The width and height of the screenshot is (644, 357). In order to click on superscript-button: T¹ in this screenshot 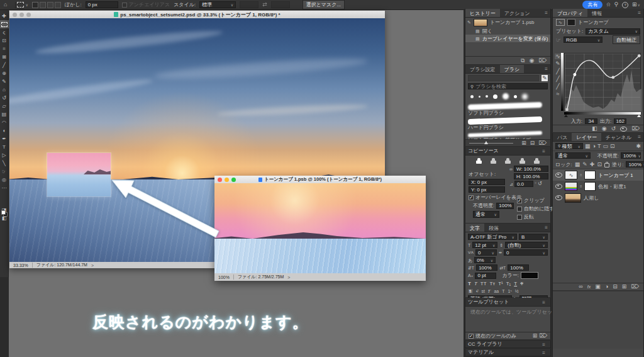, I will do `click(501, 283)`.